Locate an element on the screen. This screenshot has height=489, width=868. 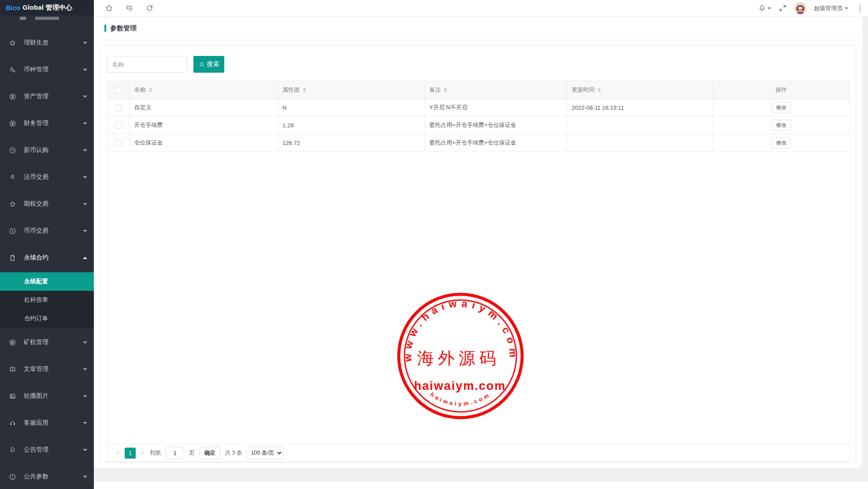
search-icon is located at coordinates (202, 64).